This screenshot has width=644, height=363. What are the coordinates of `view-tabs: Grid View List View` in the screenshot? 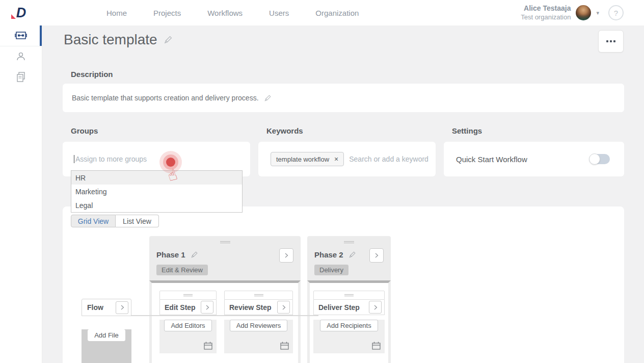 It's located at (115, 221).